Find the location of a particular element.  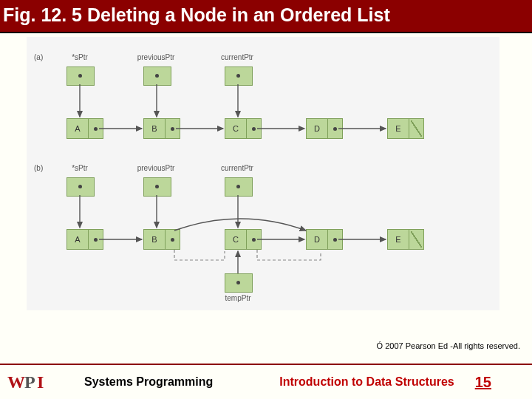

footer: W P I Systems Programming Introduction t… is located at coordinates (266, 381).